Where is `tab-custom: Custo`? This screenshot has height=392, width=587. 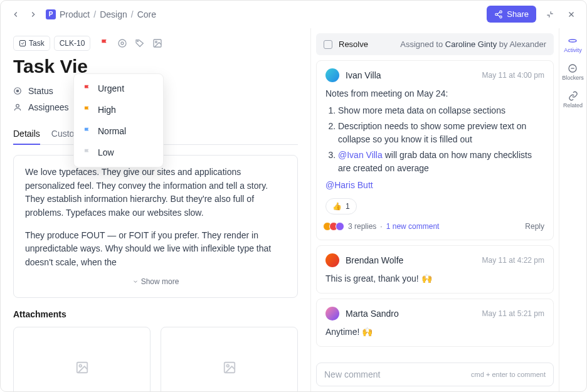 tab-custom: Custo is located at coordinates (63, 134).